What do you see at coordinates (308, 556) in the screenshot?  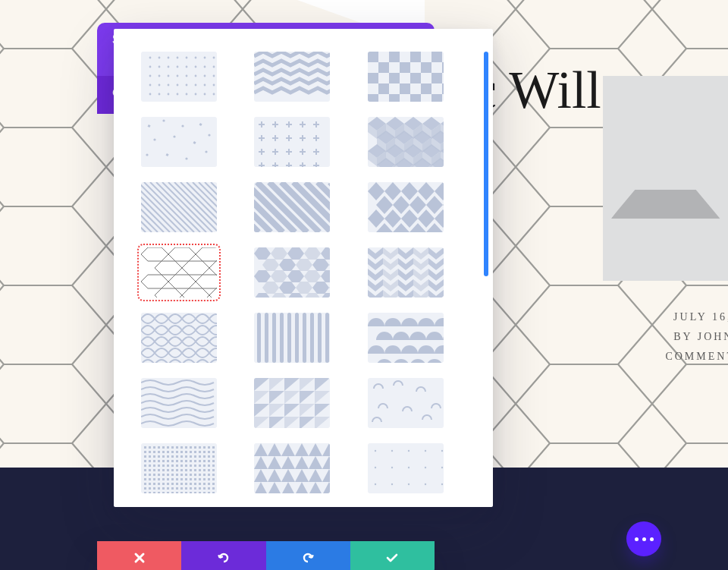 I see `redo-button` at bounding box center [308, 556].